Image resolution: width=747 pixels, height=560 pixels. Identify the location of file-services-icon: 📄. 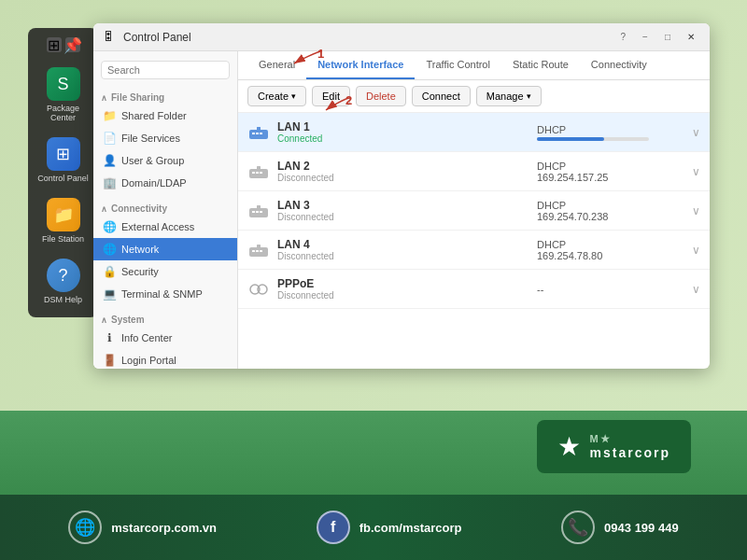
(109, 138).